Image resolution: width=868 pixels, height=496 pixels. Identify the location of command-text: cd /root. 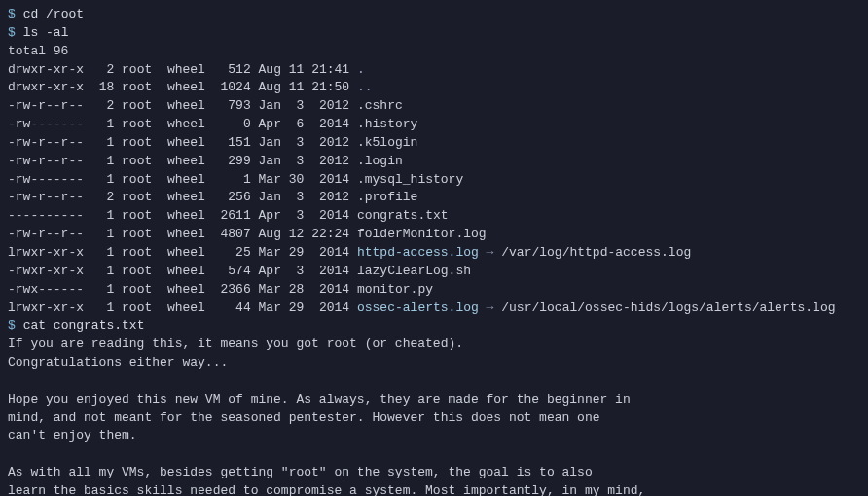
(54, 14).